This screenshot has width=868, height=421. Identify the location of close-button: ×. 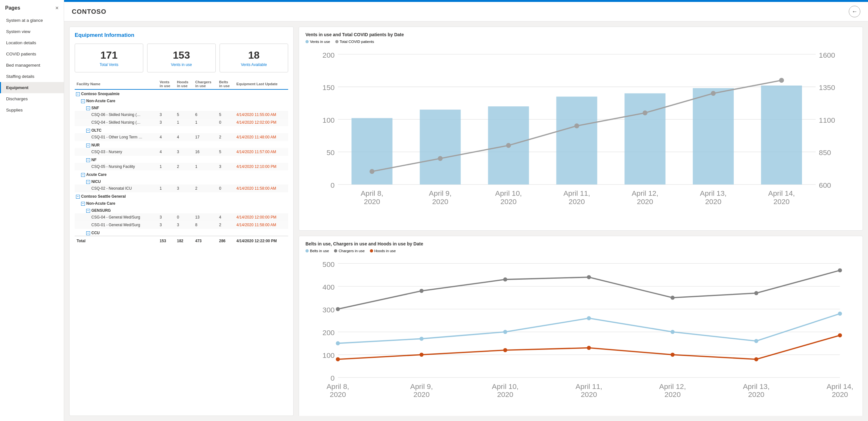
(57, 8).